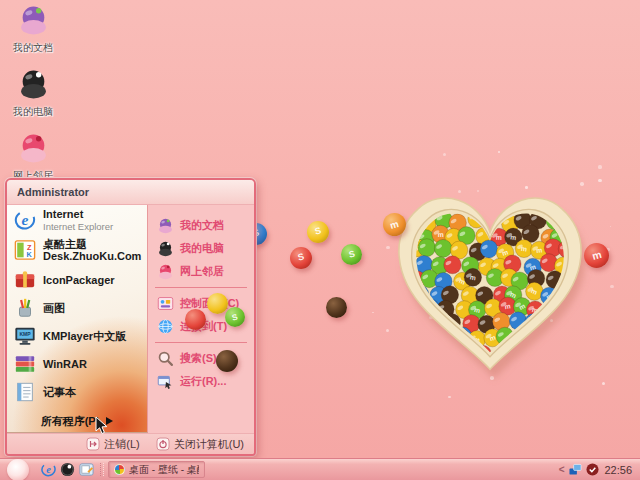 This screenshot has width=640, height=480. I want to click on start-menu-item-run: 运行(R)..., so click(201, 382).